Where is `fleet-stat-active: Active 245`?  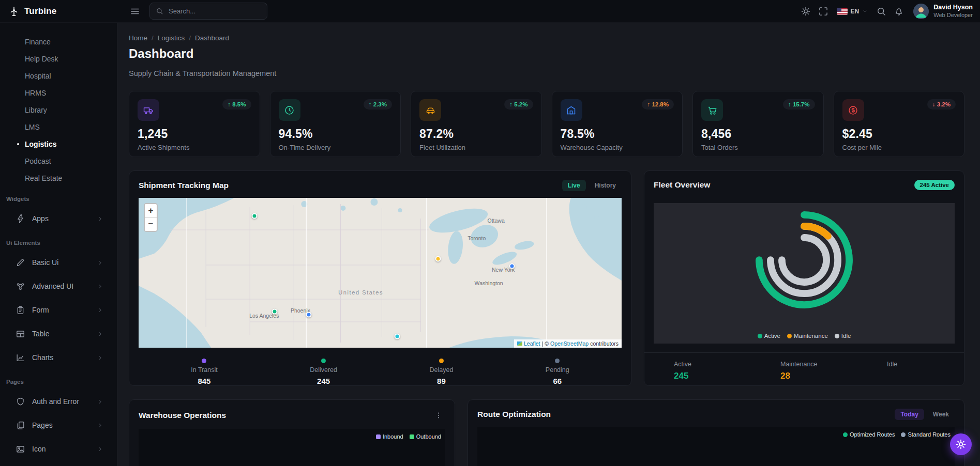 fleet-stat-active: Active 245 is located at coordinates (698, 371).